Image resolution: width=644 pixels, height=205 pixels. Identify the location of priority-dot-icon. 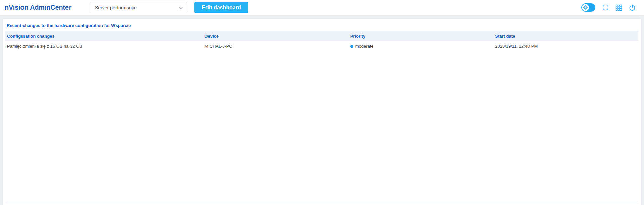
(352, 46).